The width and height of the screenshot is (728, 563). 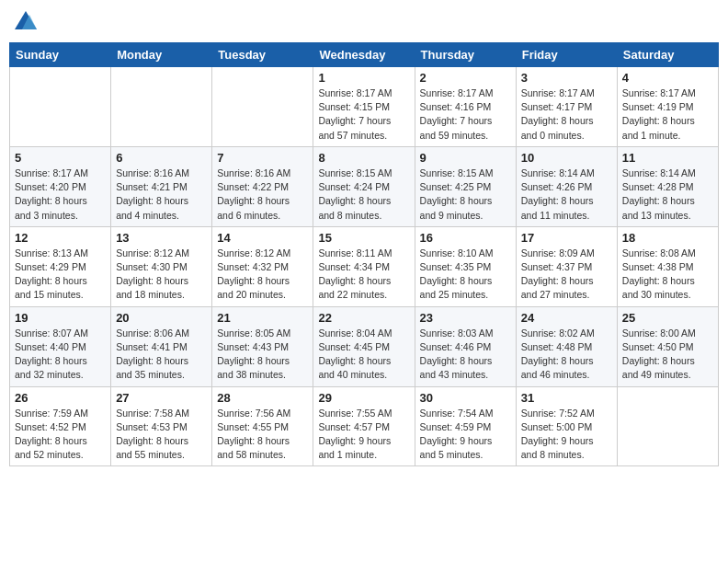 I want to click on weekday-header-wednesday: Wednesday, so click(x=364, y=55).